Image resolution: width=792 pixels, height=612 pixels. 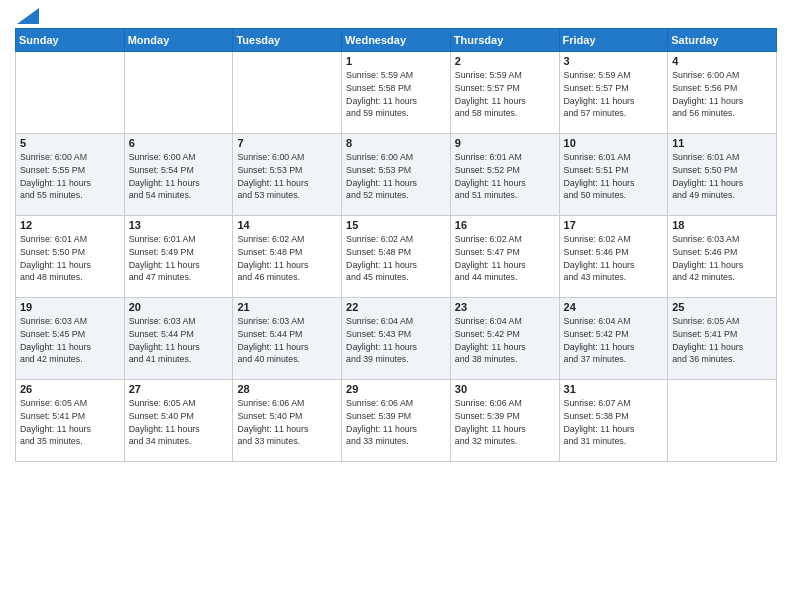 What do you see at coordinates (722, 94) in the screenshot?
I see `day-info: Sunrise: 6:00 AM Sunset: 5:56 PM Dayligh…` at bounding box center [722, 94].